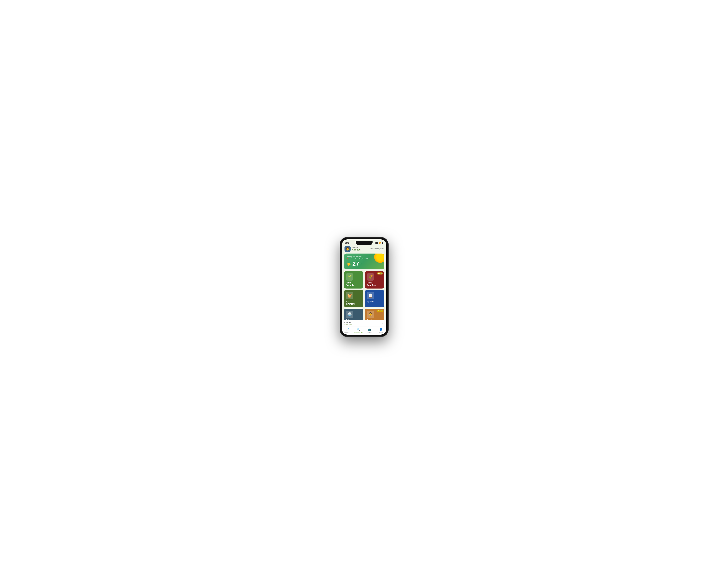 The height and width of the screenshot is (574, 728). I want to click on status-time: 9:41, so click(347, 243).